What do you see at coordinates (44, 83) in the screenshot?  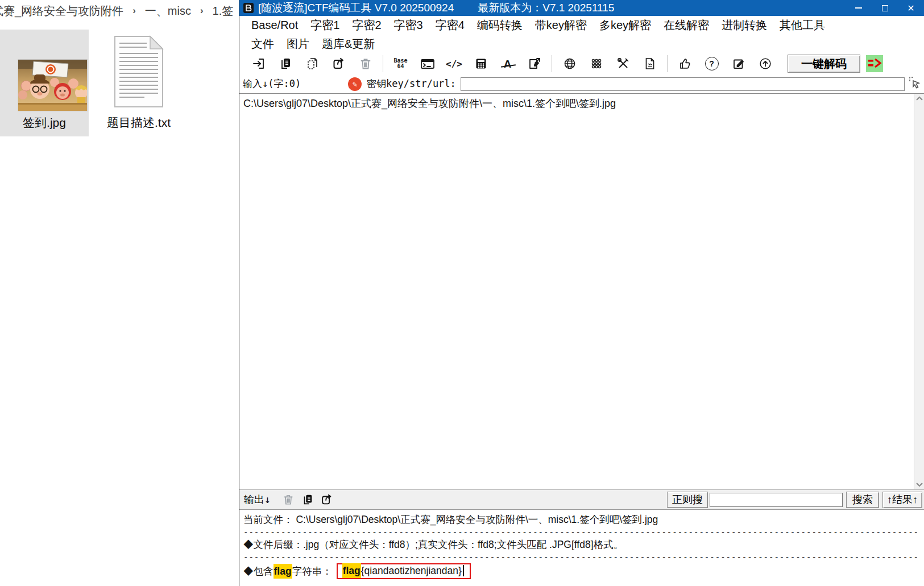 I see `file-item-signin-jpg: 签到.jpg` at bounding box center [44, 83].